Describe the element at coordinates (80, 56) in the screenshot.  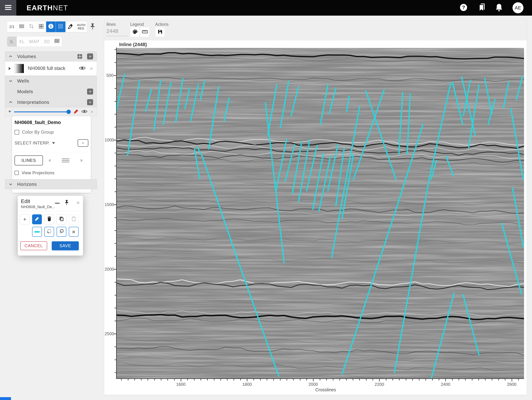
I see `volumes-layout-icon` at that location.